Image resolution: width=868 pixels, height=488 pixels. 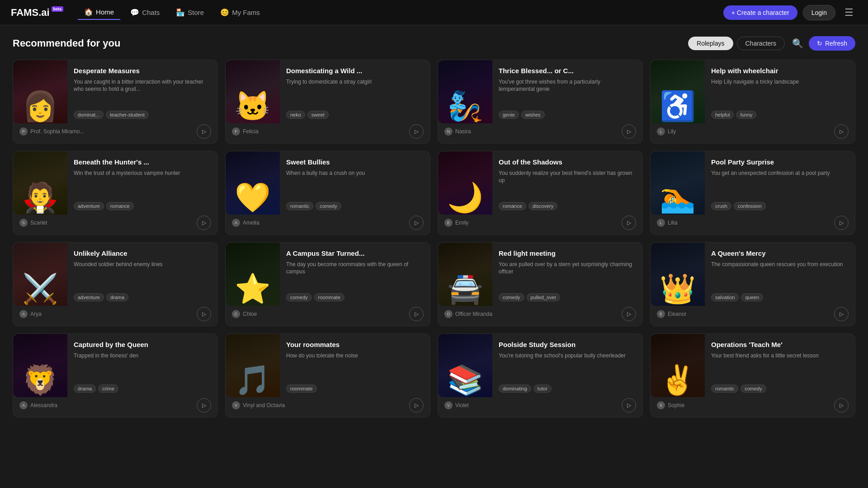 What do you see at coordinates (115, 92) in the screenshot?
I see `card-inner: 👩 Desperate Measures You are caught in a…` at bounding box center [115, 92].